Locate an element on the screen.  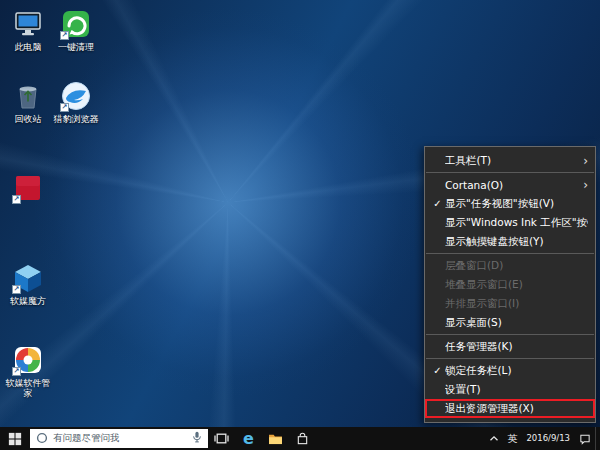
ime-indicator: 英 is located at coordinates (512, 438).